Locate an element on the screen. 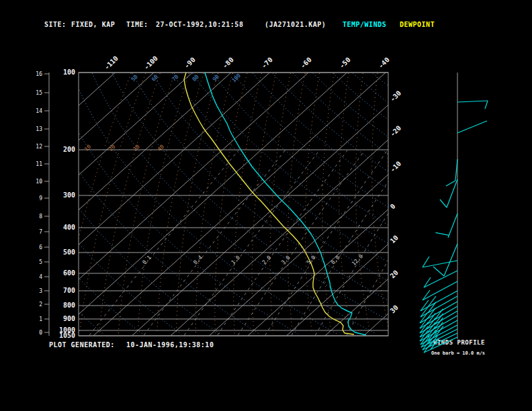  height-km-label: 2 is located at coordinates (40, 305).